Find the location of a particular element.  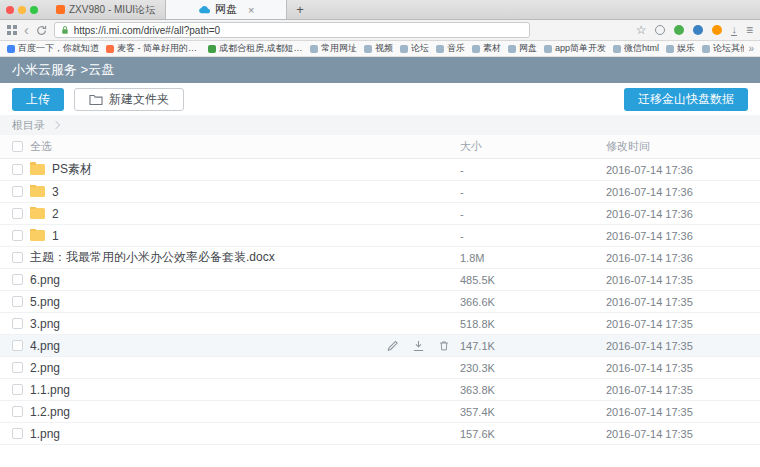

page-title: 小米云服务 >云盘 is located at coordinates (380, 70).